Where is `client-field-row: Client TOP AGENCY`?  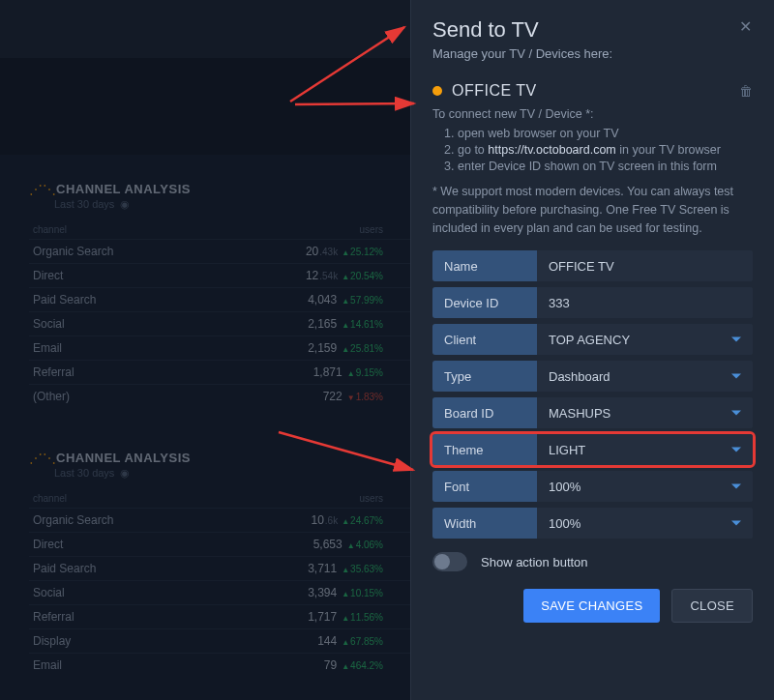
client-field-row: Client TOP AGENCY is located at coordinates (592, 339).